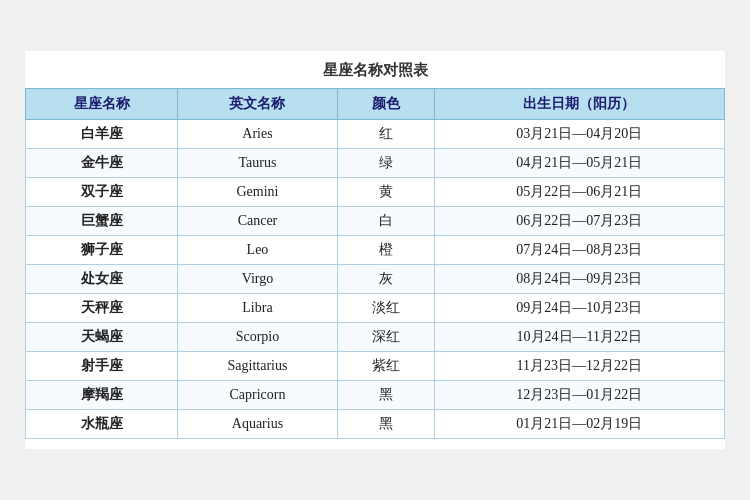 Image resolution: width=750 pixels, height=500 pixels. Describe the element at coordinates (579, 308) in the screenshot. I see `cell-date: 09月24日—10月23日` at that location.